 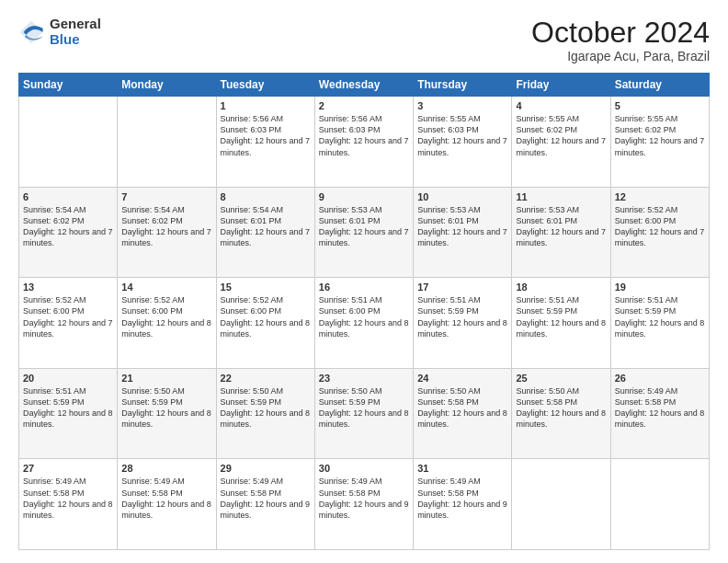 I want to click on col-saturday: Saturday, so click(x=660, y=85).